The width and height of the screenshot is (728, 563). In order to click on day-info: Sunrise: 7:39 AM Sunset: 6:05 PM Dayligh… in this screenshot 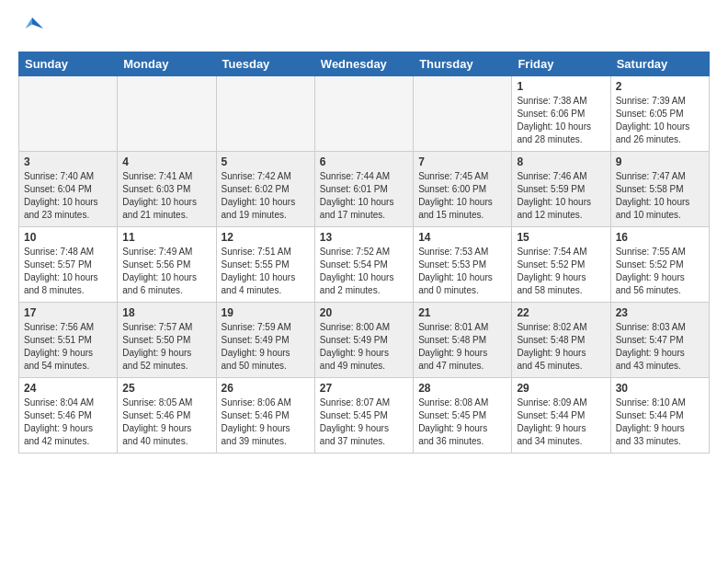, I will do `click(660, 121)`.